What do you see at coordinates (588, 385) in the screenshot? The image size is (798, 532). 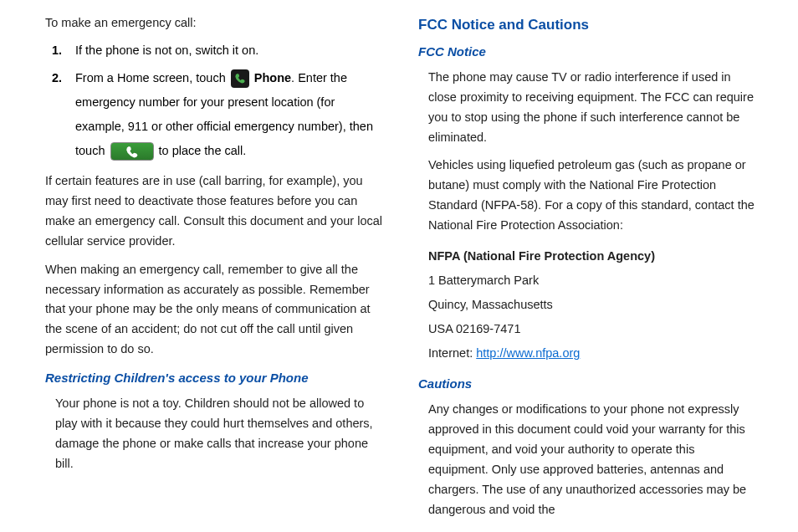 I see `heading-cautions: Cautions` at bounding box center [588, 385].